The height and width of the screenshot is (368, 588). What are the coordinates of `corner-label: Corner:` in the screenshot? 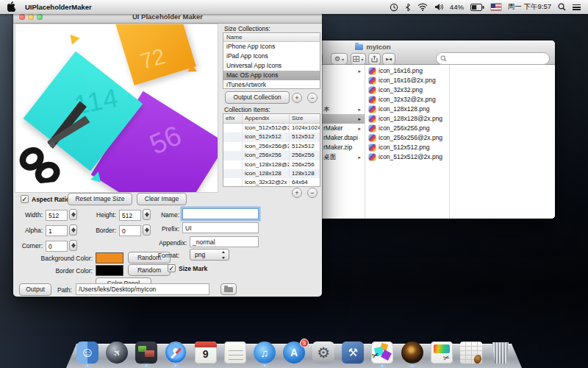 It's located at (29, 246).